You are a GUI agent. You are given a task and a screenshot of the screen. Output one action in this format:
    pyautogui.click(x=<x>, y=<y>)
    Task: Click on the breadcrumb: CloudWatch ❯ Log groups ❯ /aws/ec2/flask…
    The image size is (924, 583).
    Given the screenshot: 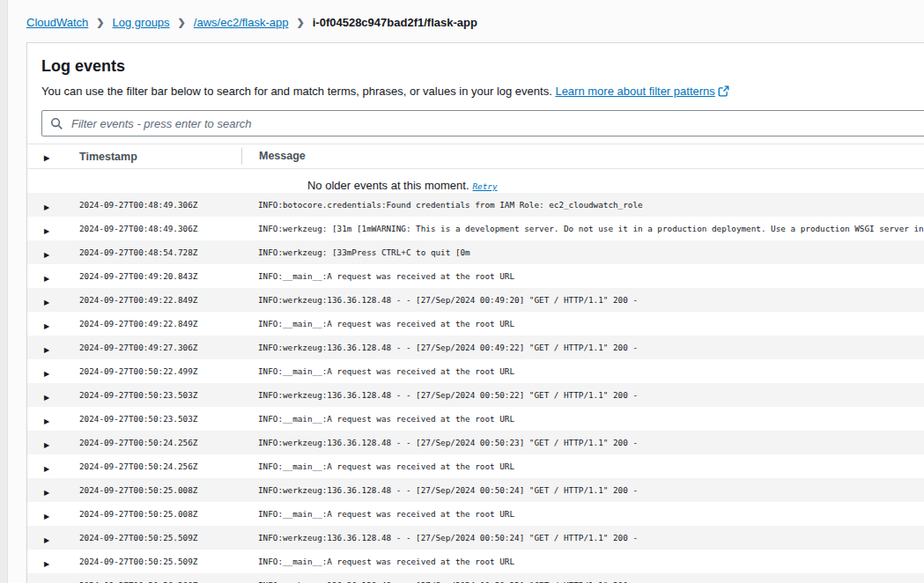 What is the action you would take?
    pyautogui.click(x=476, y=16)
    